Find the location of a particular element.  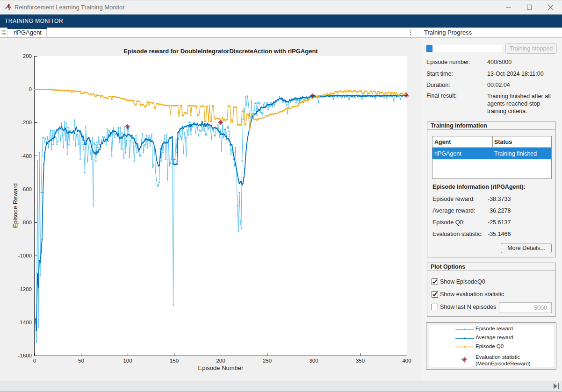

svg-text: -800 is located at coordinates (26, 222).